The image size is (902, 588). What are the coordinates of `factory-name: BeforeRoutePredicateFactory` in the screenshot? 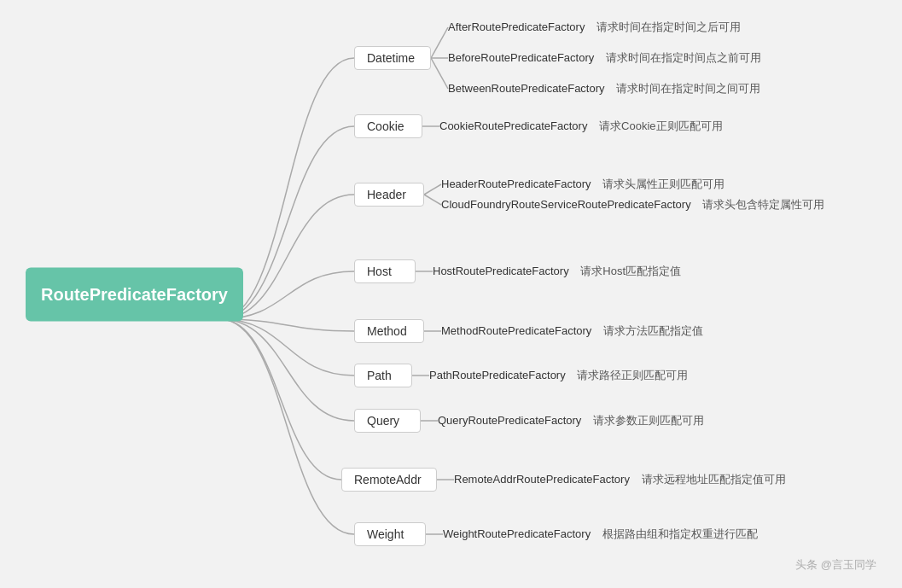 It's located at (521, 58).